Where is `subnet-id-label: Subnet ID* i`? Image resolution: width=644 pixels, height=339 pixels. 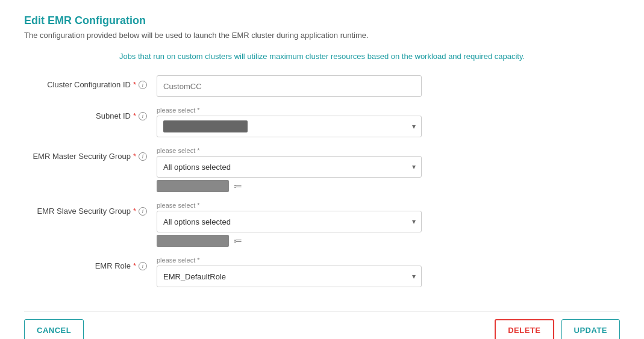 subnet-id-label: Subnet ID* i is located at coordinates (90, 113).